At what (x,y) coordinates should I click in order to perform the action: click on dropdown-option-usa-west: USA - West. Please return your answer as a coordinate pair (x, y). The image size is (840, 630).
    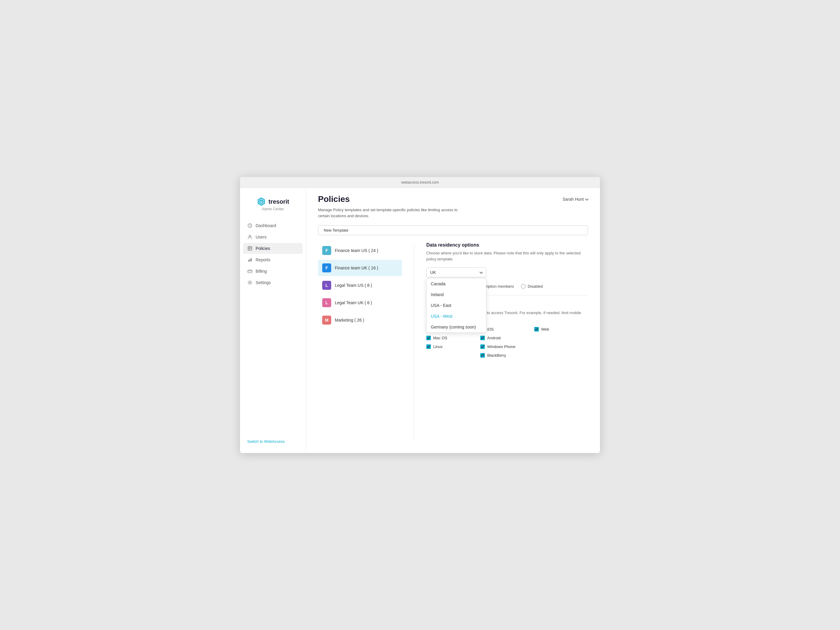
    Looking at the image, I should click on (456, 316).